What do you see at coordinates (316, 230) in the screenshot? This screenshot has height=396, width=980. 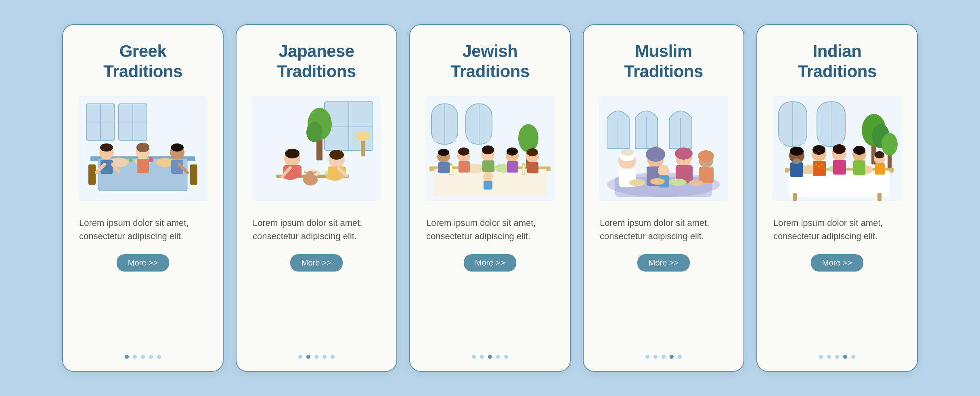 I see `card-description-japanese: Lorem ipsum dolor sit amet,consectetur a…` at bounding box center [316, 230].